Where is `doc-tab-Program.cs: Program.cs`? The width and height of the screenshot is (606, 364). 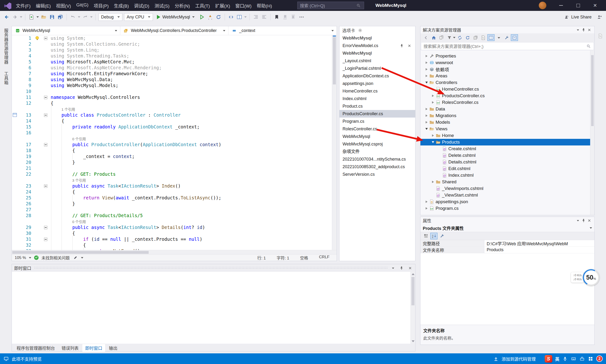
doc-tab-Program.cs: Program.cs is located at coordinates (377, 121).